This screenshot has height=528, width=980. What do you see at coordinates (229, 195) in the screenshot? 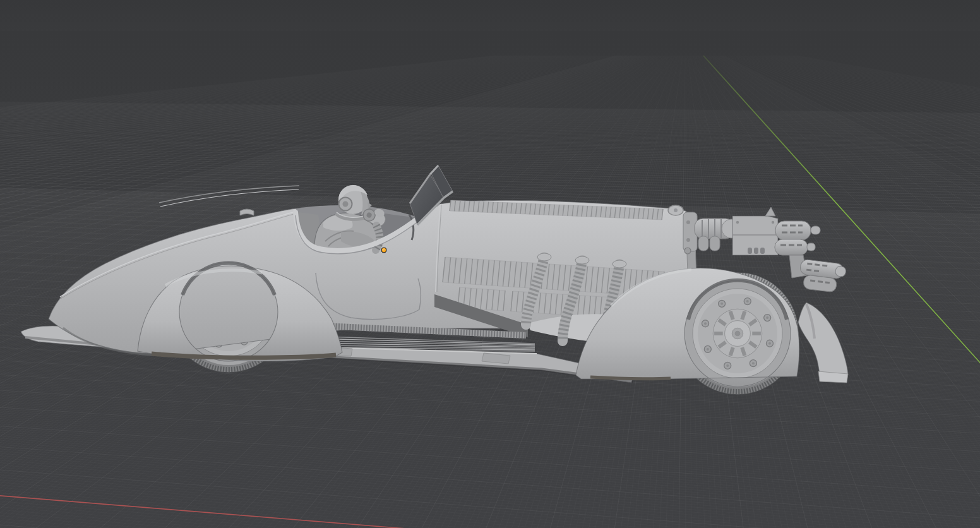
I see `deck-seam` at bounding box center [229, 195].